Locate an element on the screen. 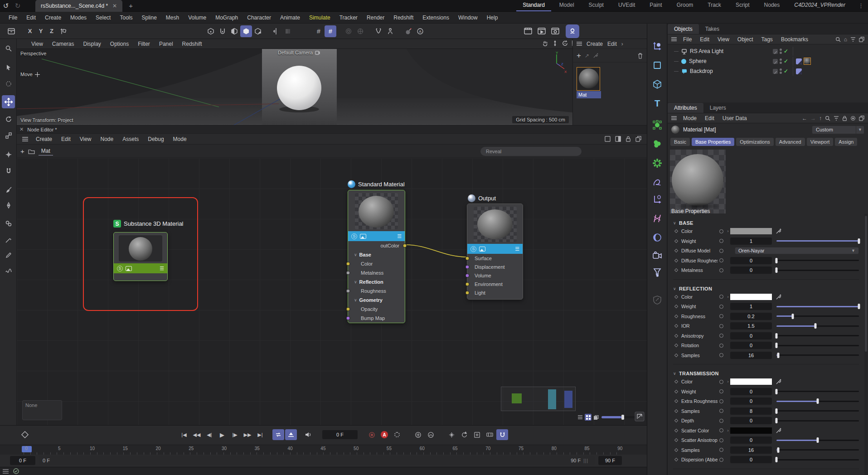  node-editor-menu-item: Create is located at coordinates (44, 139).